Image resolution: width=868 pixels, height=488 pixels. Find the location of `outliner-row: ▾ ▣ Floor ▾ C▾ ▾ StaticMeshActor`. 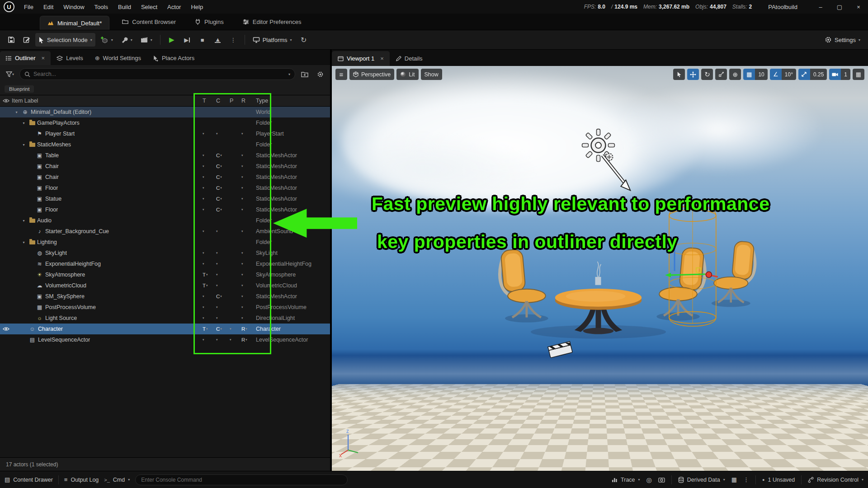

outliner-row: ▾ ▣ Floor ▾ C▾ ▾ StaticMeshActor is located at coordinates (165, 188).